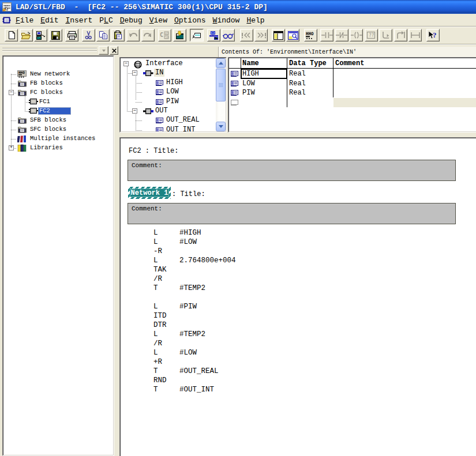 The height and width of the screenshot is (456, 476). What do you see at coordinates (114, 51) in the screenshot?
I see `overview-close-button` at bounding box center [114, 51].